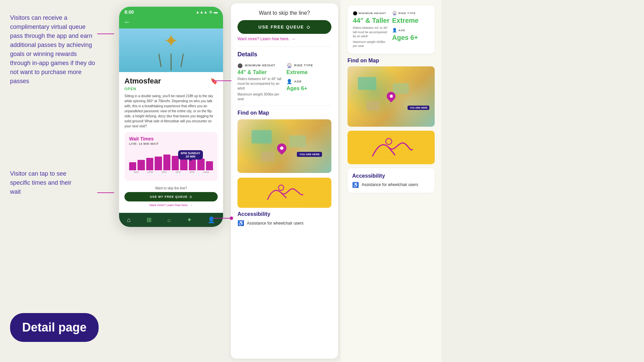 This screenshot has height=362, width=644. I want to click on right-height-value: 44" & Taller, so click(372, 21).